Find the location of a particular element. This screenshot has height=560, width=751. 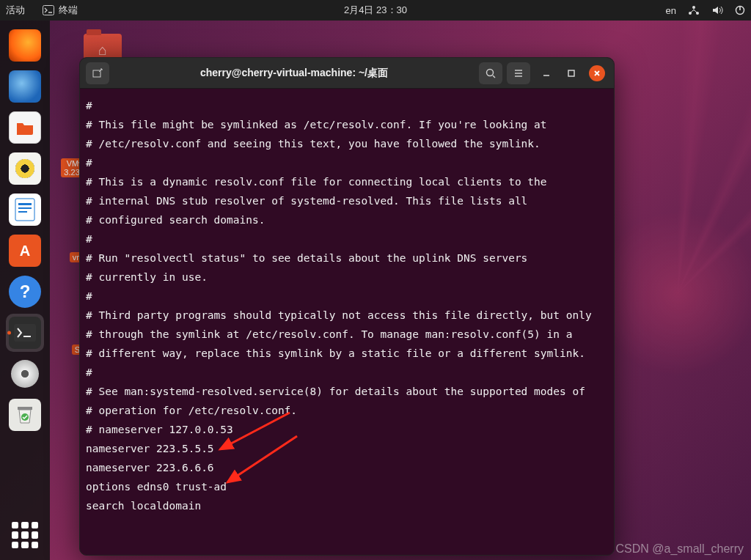

dock-thunderbird is located at coordinates (25, 86).